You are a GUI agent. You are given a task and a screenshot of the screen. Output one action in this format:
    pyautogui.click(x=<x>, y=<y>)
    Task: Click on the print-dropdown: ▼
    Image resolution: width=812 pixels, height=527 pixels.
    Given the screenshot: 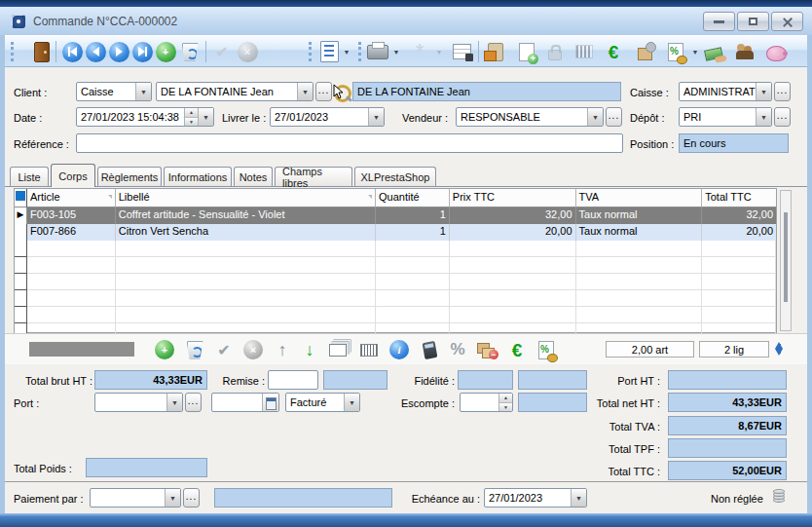 What is the action you would take?
    pyautogui.click(x=396, y=52)
    